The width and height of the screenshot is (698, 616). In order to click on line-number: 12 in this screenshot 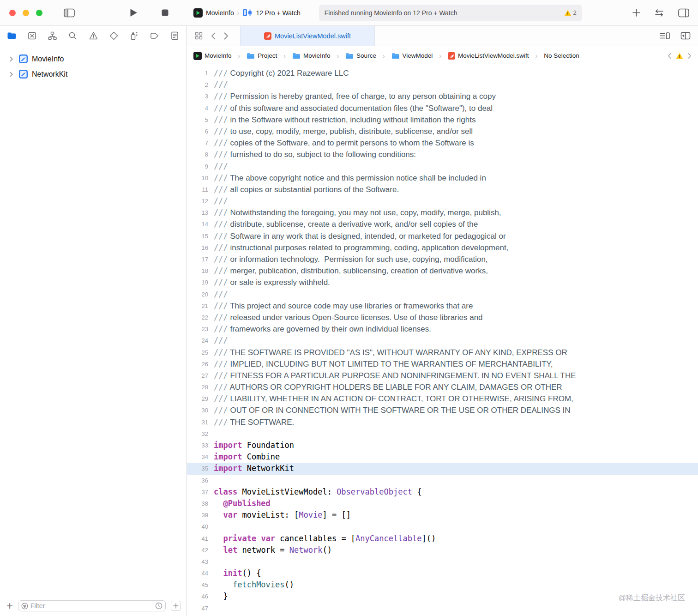, I will do `click(200, 201)`.